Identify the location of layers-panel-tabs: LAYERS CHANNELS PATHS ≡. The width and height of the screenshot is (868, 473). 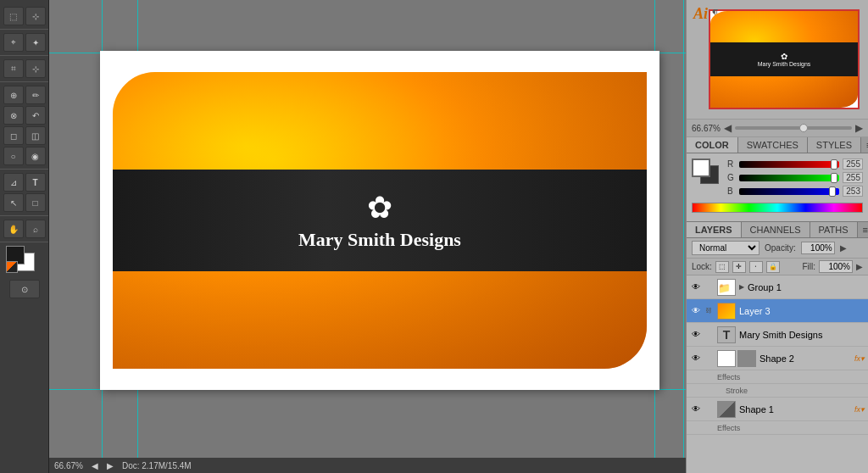
(777, 230).